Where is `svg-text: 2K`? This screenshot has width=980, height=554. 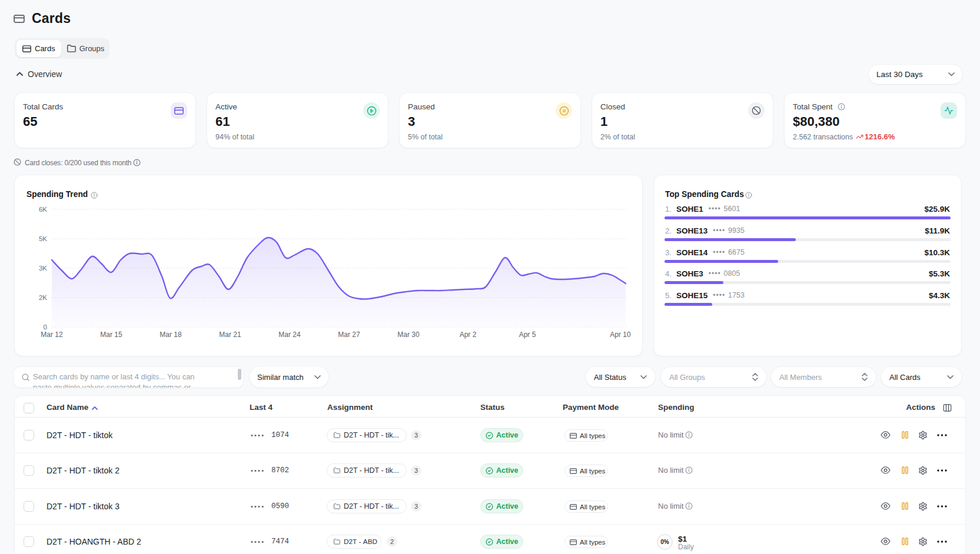 svg-text: 2K is located at coordinates (43, 298).